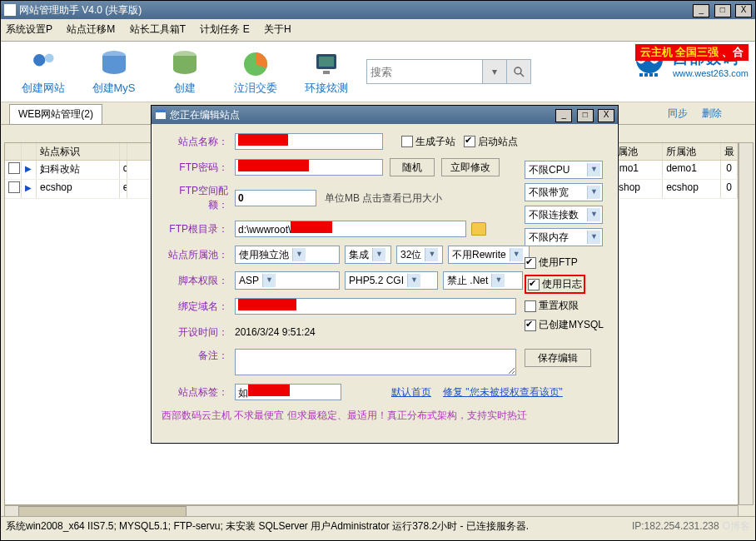  I want to click on right-column: 不限CPU▼ 不限带宽▼ 不限连接数▼ 不限内存▼ 使用FTP 使用日志 重置权…, so click(566, 264).